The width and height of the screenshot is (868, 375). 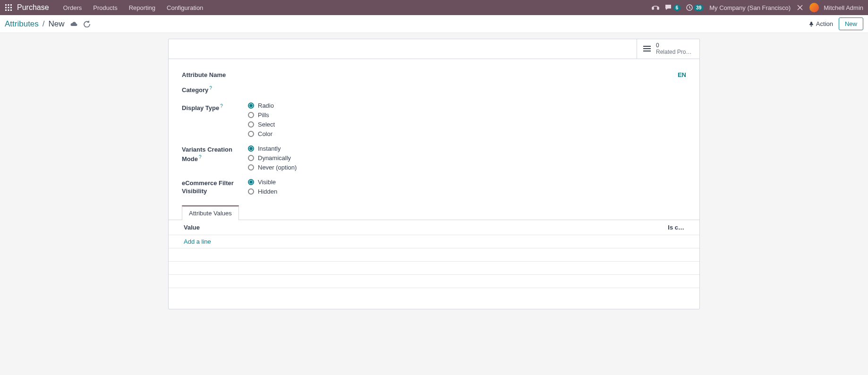 I want to click on tab-content: Value Is c… Add a line, so click(x=434, y=254).